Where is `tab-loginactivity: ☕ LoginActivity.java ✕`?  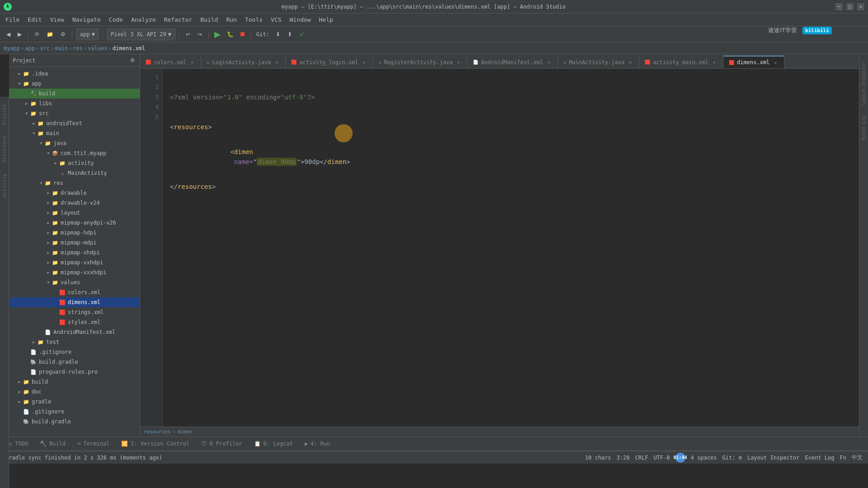
tab-loginactivity: ☕ LoginActivity.java ✕ is located at coordinates (243, 62).